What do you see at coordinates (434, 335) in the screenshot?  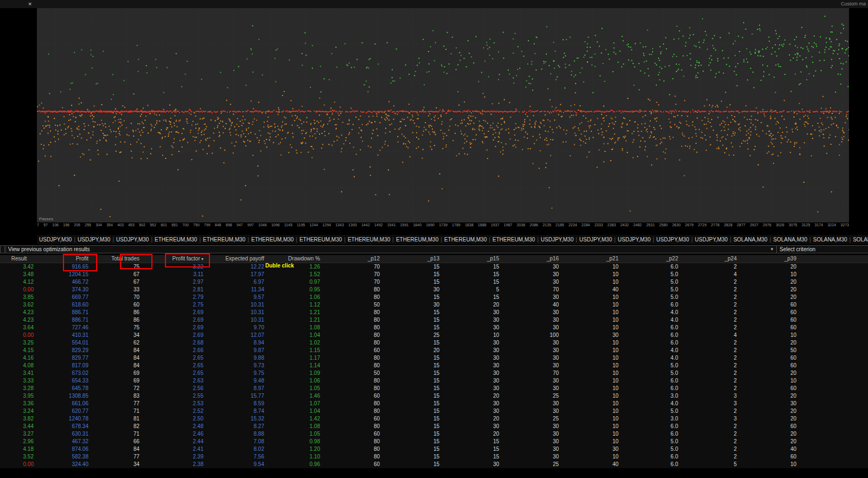 I see `table-row: 0.00410.31342.6912.071.04802510100306.04…` at bounding box center [434, 335].